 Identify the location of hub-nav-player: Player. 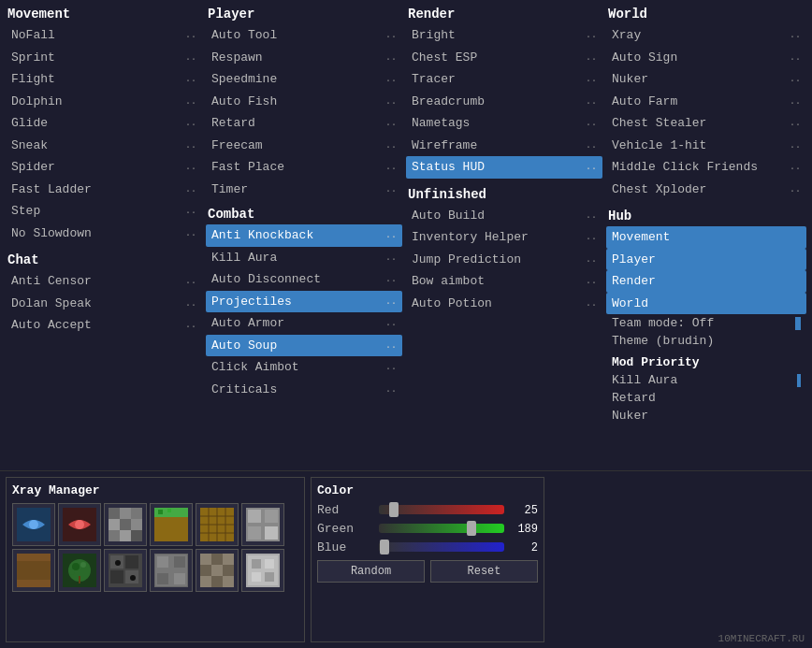
(706, 260).